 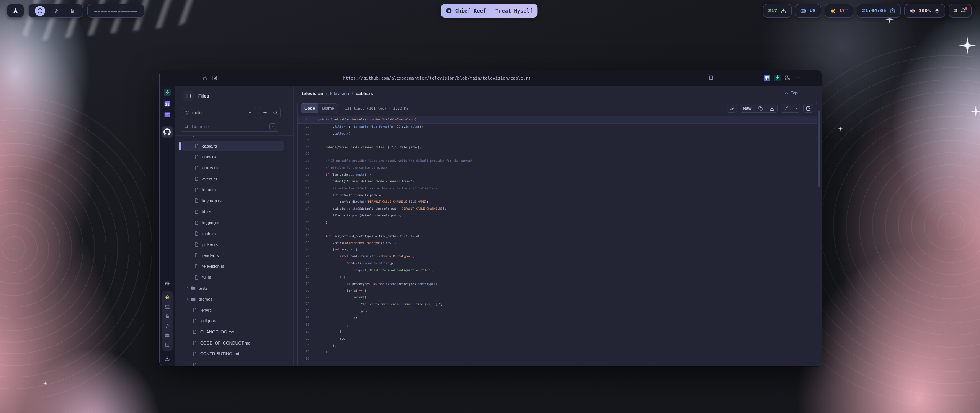 I want to click on tab-code: Code, so click(x=310, y=108).